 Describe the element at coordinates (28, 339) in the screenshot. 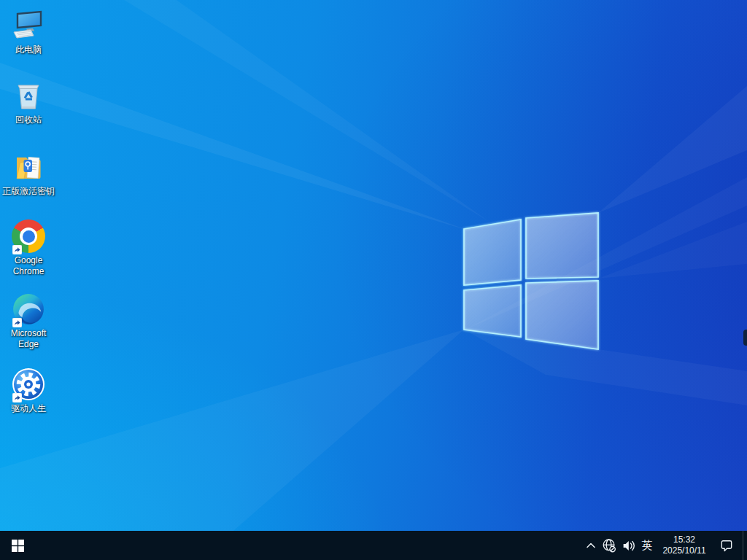

I see `desktop-icon-label: Microsoft Edge` at that location.